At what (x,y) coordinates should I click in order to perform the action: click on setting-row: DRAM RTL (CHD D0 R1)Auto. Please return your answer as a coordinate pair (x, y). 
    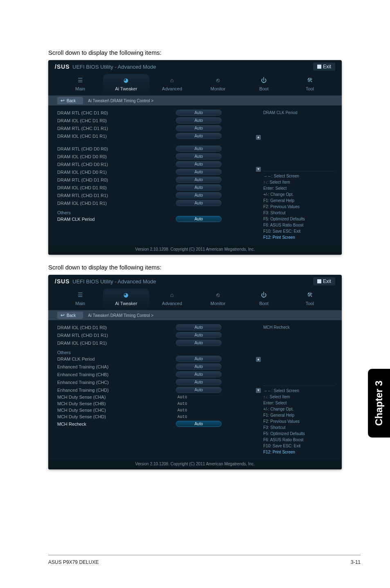
    Looking at the image, I should click on (157, 164).